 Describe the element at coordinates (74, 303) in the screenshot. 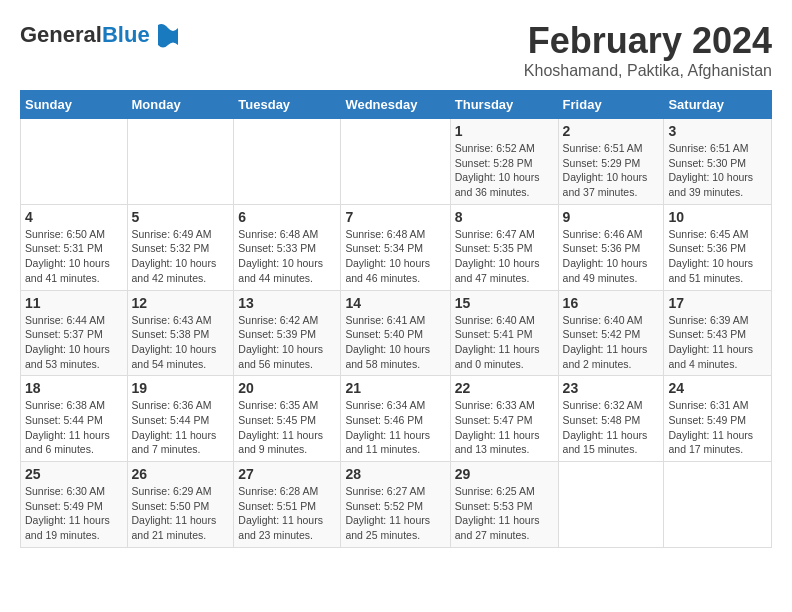

I see `day-number: 11` at that location.